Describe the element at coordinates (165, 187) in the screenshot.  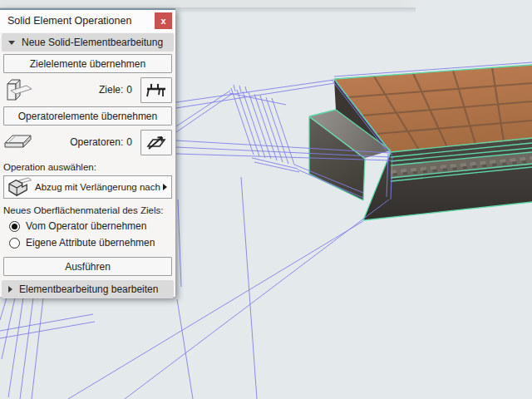
I see `flyout-arrow-icon` at that location.